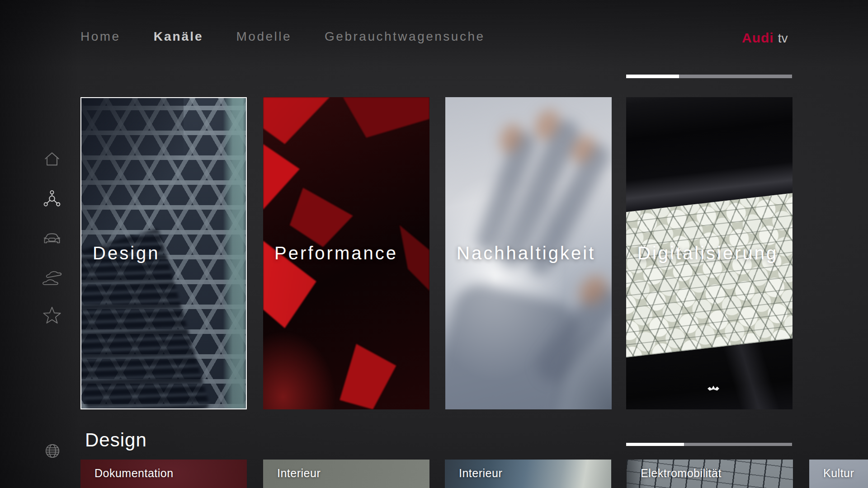 The width and height of the screenshot is (868, 488). Describe the element at coordinates (52, 451) in the screenshot. I see `language-globe-icon` at that location.